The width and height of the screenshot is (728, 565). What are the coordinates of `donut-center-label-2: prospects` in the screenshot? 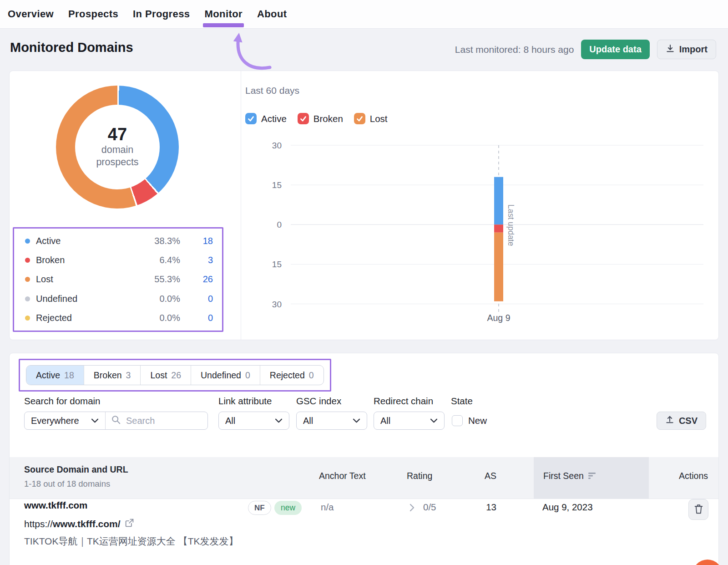 It's located at (117, 162).